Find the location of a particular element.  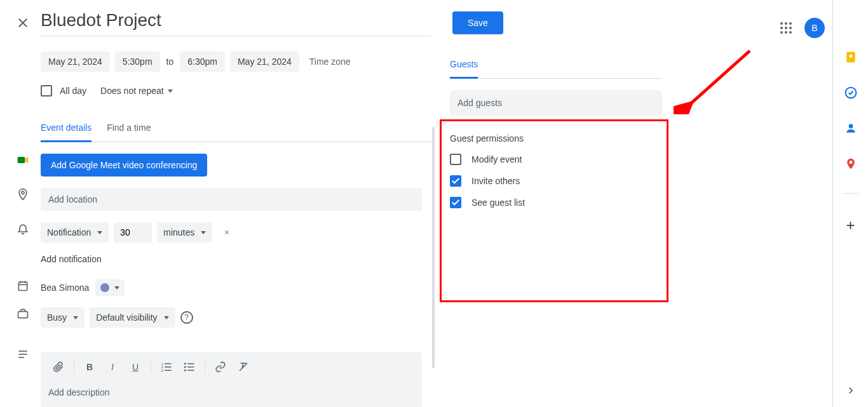

add-meet-button: Add Google Meet video conferencing is located at coordinates (124, 165).